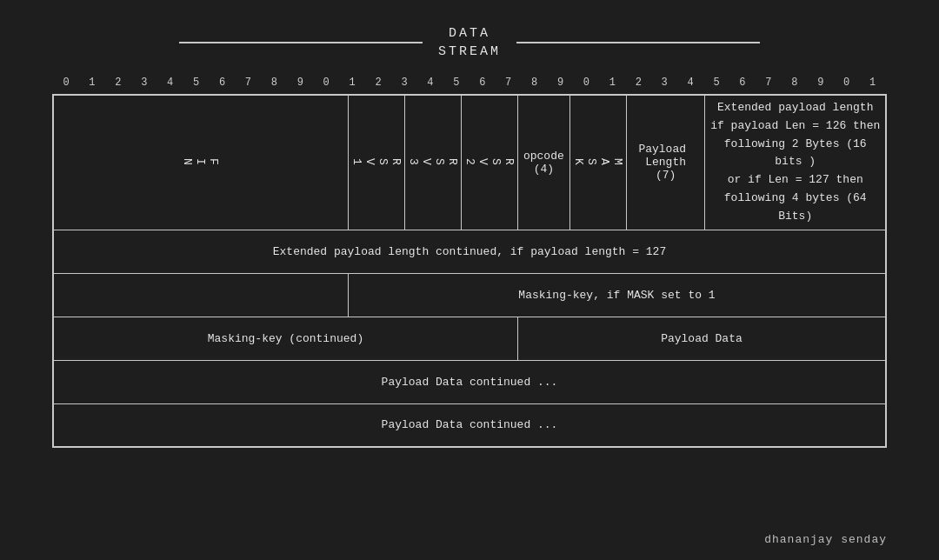 The height and width of the screenshot is (560, 939). What do you see at coordinates (470, 43) in the screenshot?
I see `title-section: DATA STREAM` at bounding box center [470, 43].